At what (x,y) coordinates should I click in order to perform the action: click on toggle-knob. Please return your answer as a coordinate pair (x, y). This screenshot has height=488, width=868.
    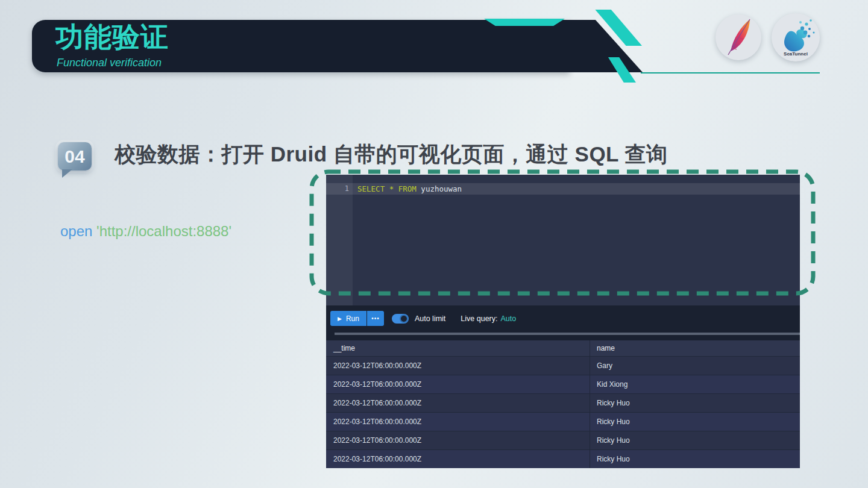
    Looking at the image, I should click on (404, 319).